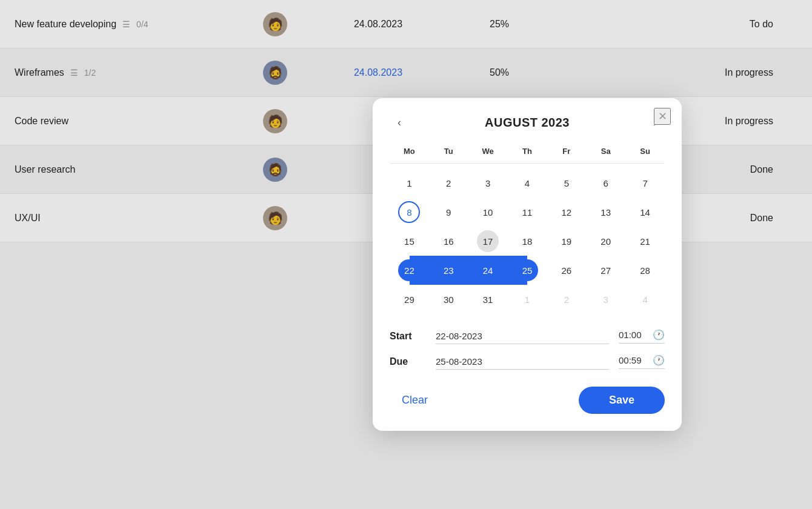  What do you see at coordinates (566, 270) in the screenshot?
I see `calendar-day-cell: 26` at bounding box center [566, 270].